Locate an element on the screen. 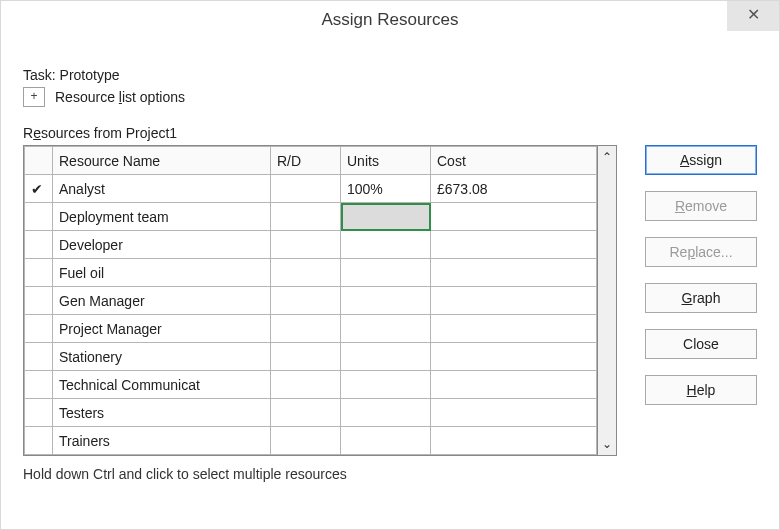  button-column: Assign Remove Replace... Graph Close Hel… is located at coordinates (701, 275).